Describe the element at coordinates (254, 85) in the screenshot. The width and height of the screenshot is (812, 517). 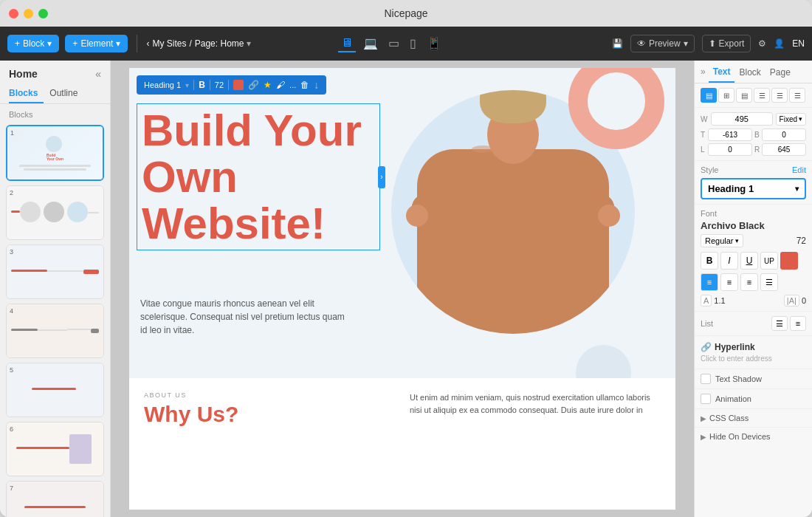
I see `link-icon: 🔗` at that location.